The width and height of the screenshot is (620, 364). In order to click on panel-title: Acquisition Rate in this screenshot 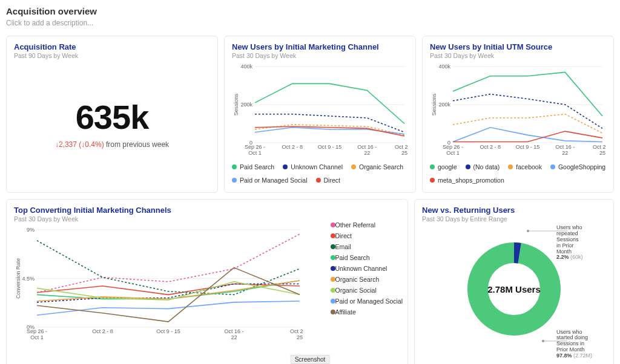, I will do `click(112, 47)`.